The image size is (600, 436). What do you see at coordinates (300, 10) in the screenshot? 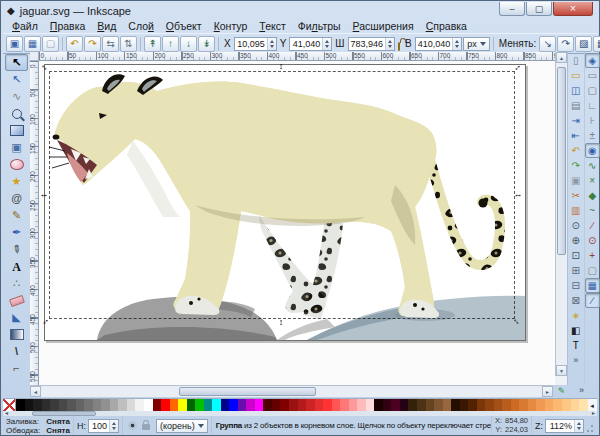
I see `title-bar: ◆ jaguar.svg — Inkscape – ▢ ×` at bounding box center [300, 10].